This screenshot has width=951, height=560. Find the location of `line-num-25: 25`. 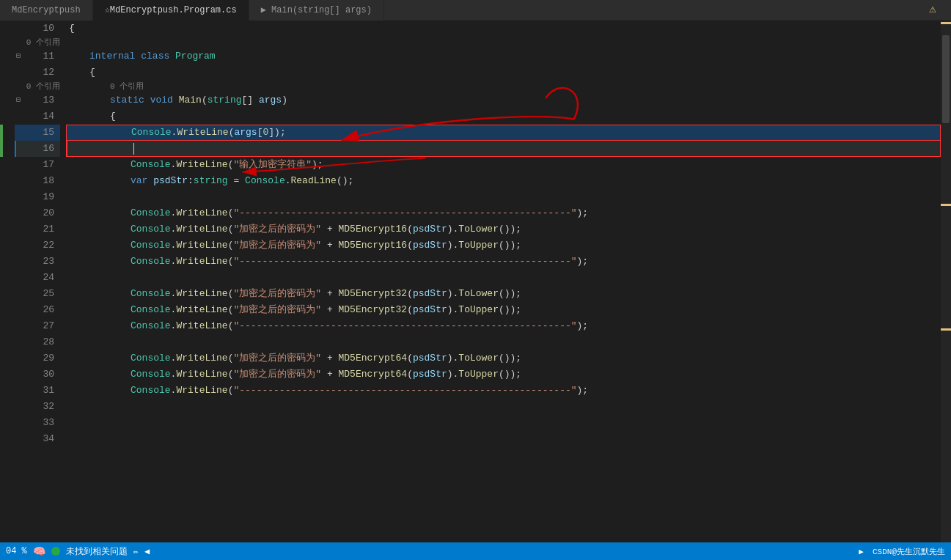

line-num-25: 25 is located at coordinates (37, 294).